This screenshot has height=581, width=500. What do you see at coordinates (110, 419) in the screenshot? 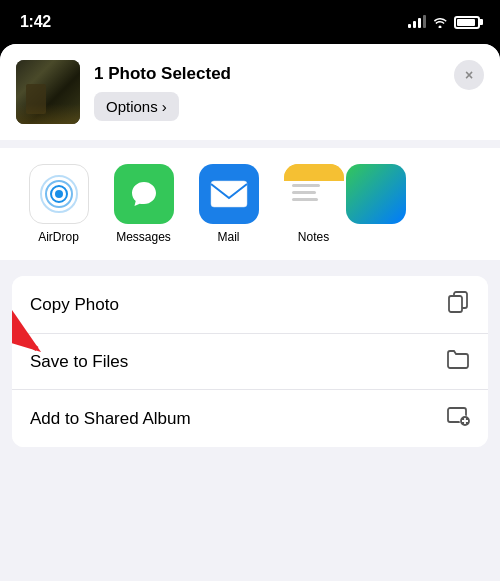
I see `add-shared-album-label: Add to Shared Album` at bounding box center [110, 419].